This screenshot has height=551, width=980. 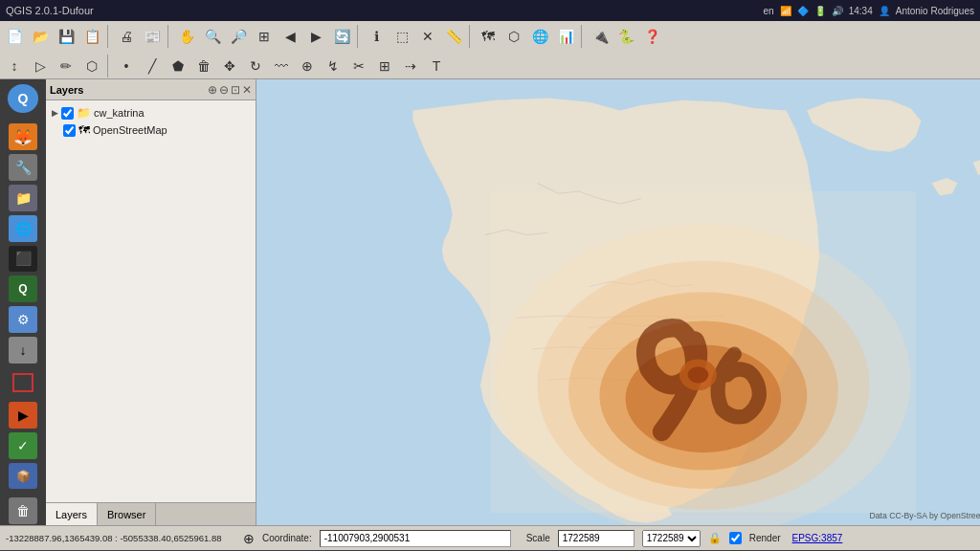 I want to click on scale-input, so click(x=596, y=539).